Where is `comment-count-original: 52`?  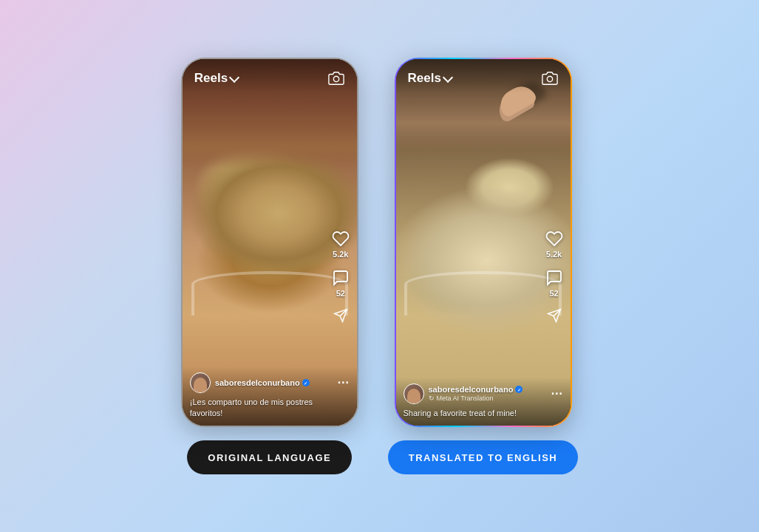 comment-count-original: 52 is located at coordinates (341, 293).